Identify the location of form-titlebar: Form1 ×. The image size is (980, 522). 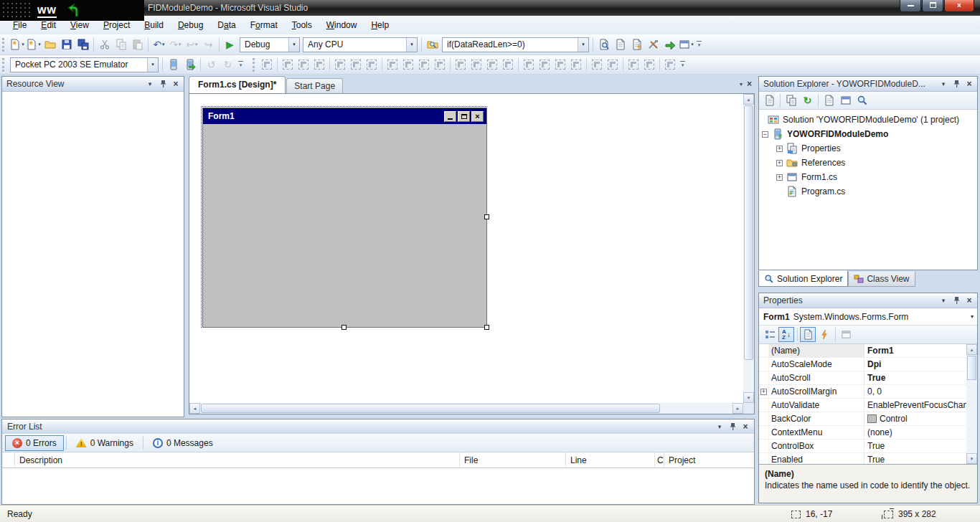
(344, 116).